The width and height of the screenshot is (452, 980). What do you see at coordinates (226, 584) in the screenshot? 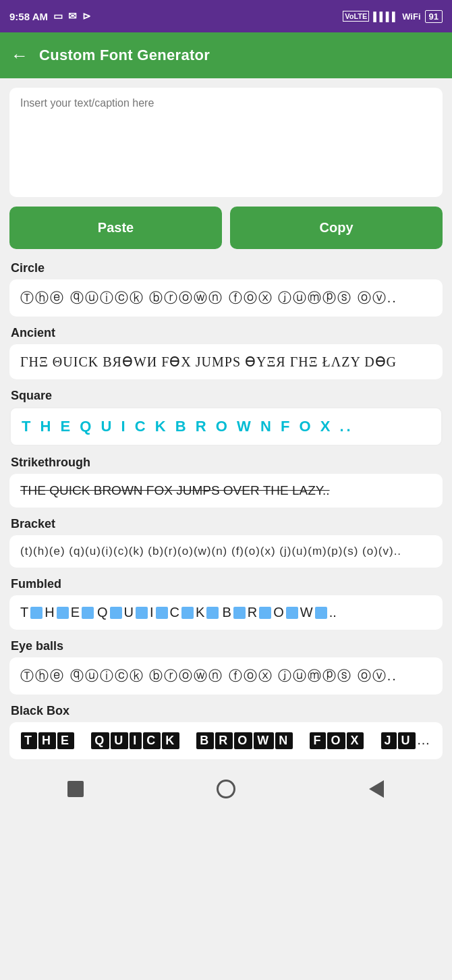
I see `font-label-fumbled: Fumbled` at bounding box center [226, 584].